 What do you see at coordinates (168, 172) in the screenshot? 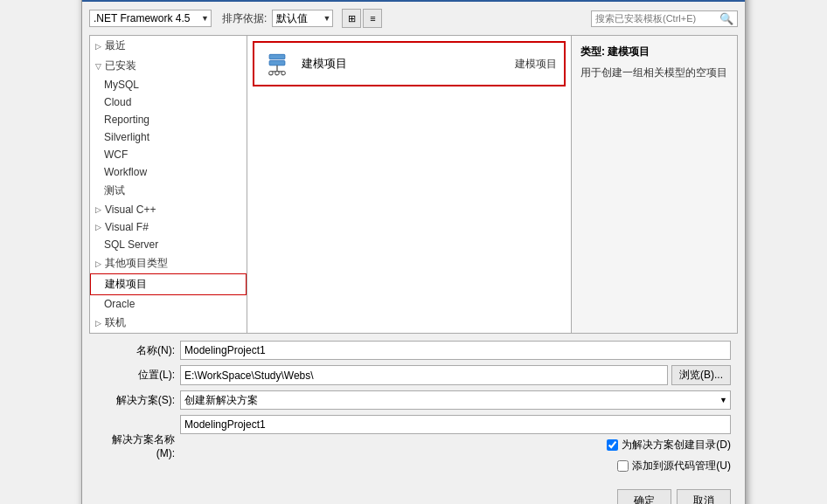
I see `sidebar-item-workflow: Workflow` at bounding box center [168, 172].